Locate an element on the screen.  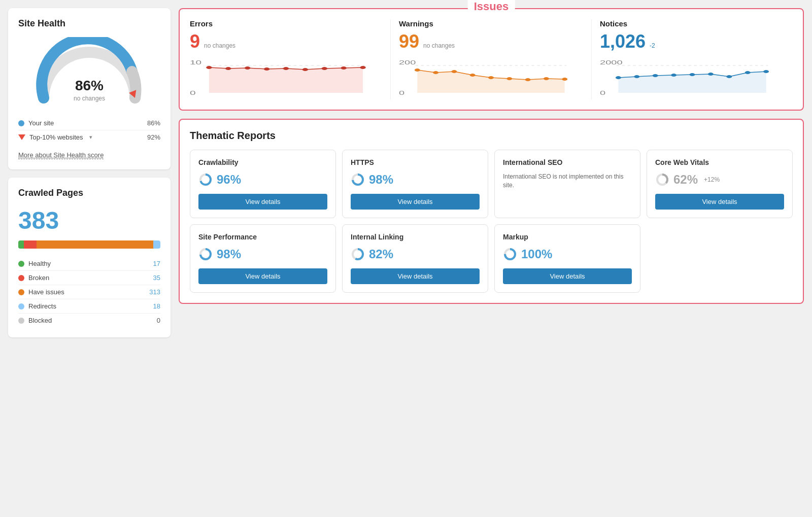
gauge-text: 86% no changes is located at coordinates (89, 90).